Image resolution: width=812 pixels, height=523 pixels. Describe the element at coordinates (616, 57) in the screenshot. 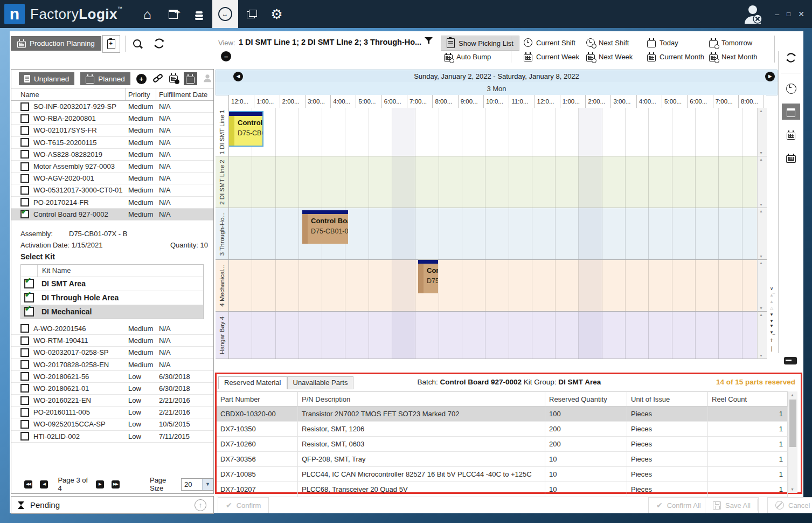

I see `nav-button-next-week: Next Week` at that location.